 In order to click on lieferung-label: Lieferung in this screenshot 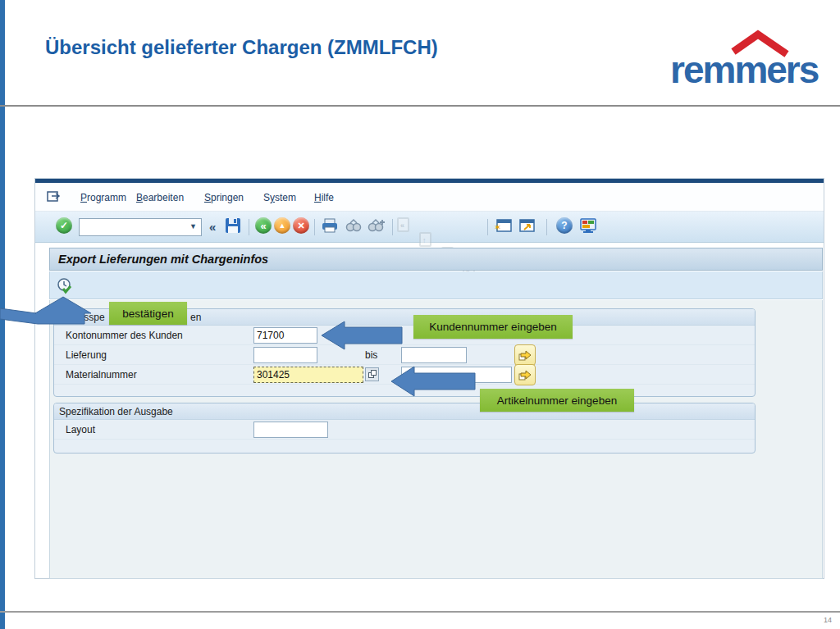, I will do `click(86, 355)`.